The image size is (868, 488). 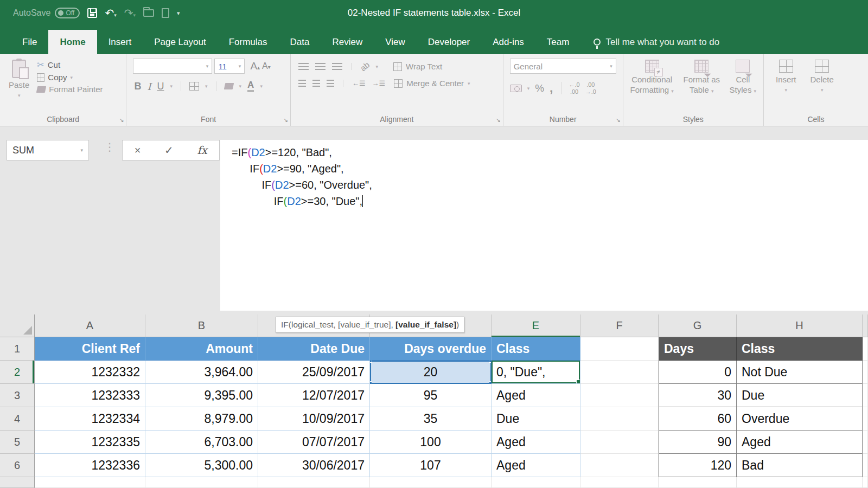 What do you see at coordinates (202, 483) in the screenshot?
I see `cell-B` at bounding box center [202, 483].